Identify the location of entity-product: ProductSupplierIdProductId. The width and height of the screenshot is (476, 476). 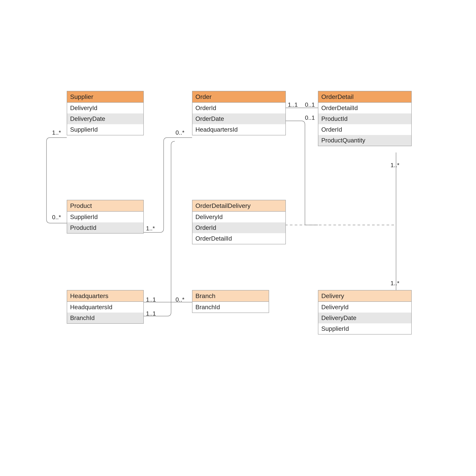
(105, 217).